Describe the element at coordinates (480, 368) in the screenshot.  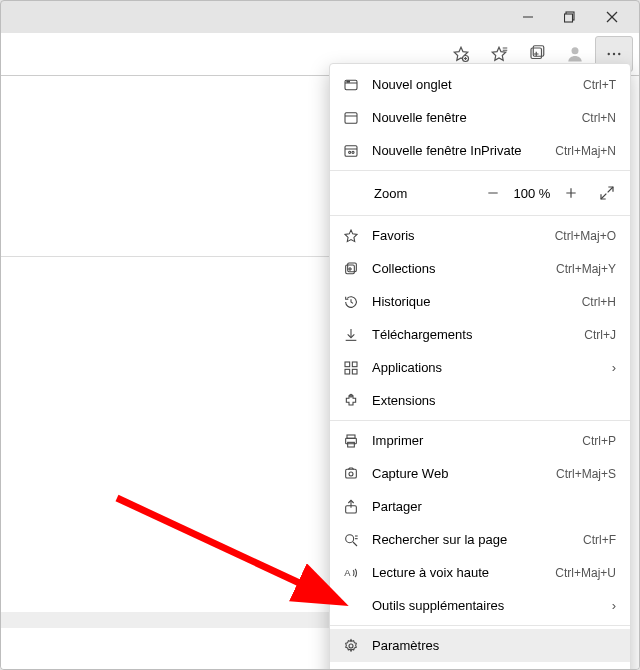
I see `menu-item-apps: Applications ›` at that location.